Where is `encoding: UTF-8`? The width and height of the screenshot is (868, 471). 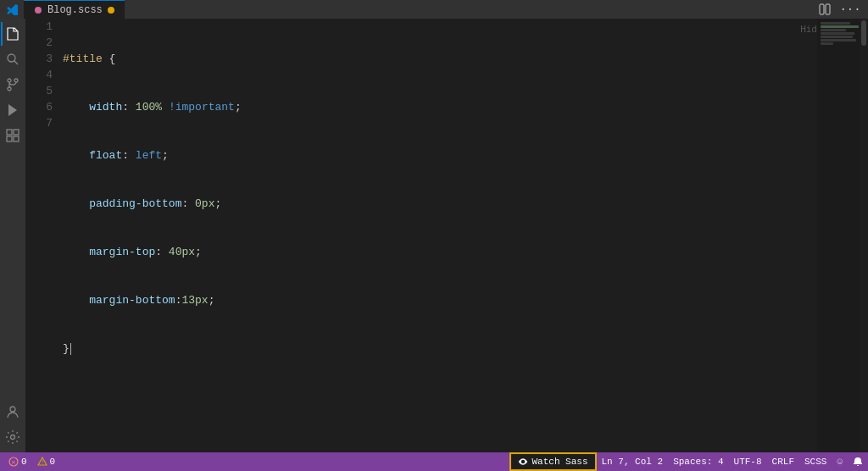 encoding: UTF-8 is located at coordinates (748, 462).